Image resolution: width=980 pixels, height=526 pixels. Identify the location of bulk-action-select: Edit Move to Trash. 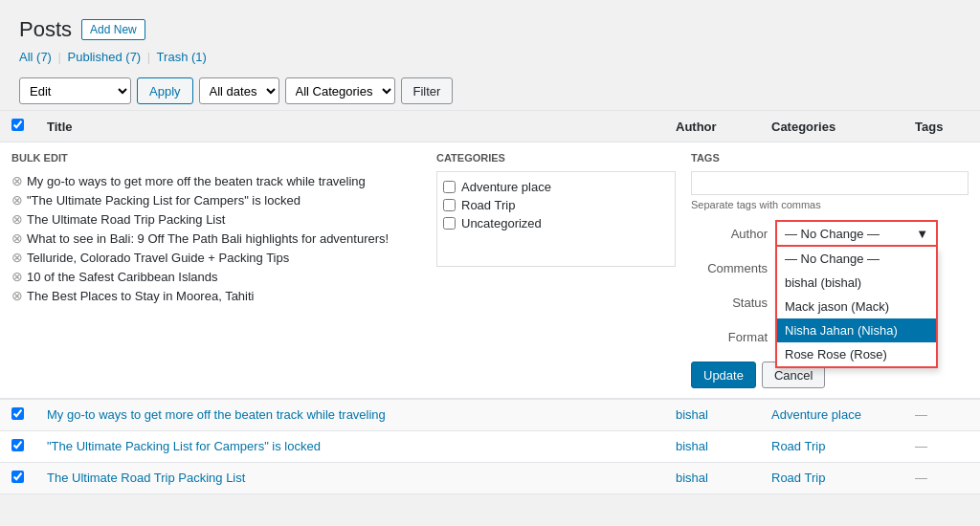
(75, 91).